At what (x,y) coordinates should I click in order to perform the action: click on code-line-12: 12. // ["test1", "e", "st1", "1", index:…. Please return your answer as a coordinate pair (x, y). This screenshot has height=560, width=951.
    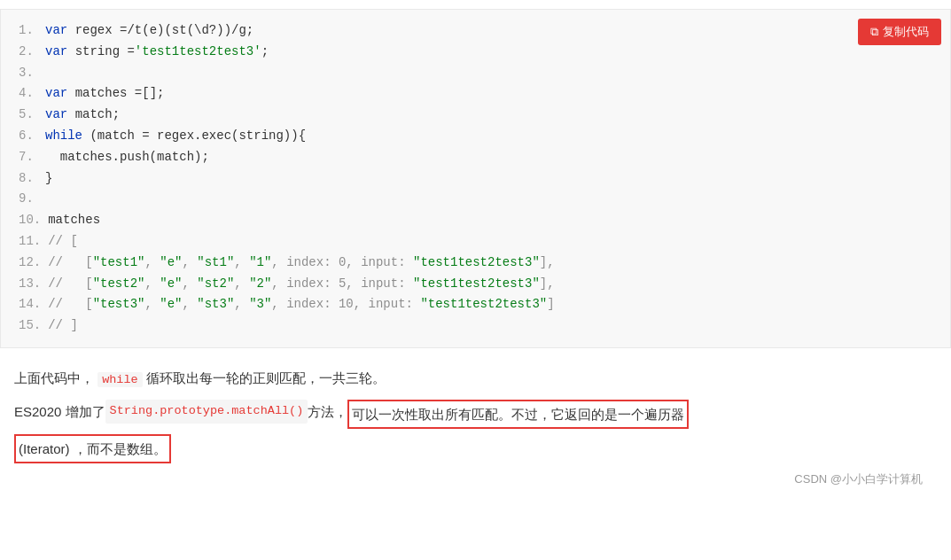
    Looking at the image, I should click on (457, 263).